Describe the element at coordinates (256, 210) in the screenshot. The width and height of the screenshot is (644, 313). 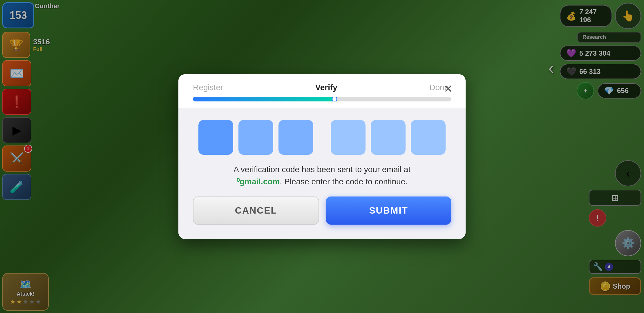
I see `cancel-button: CANCEL` at that location.